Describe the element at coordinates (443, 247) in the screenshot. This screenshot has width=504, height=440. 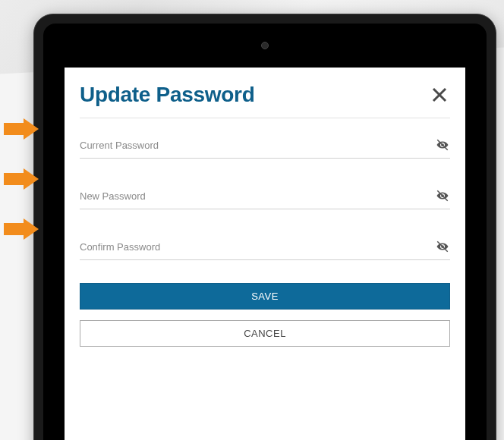
I see `toggle-visibility-confirm` at that location.